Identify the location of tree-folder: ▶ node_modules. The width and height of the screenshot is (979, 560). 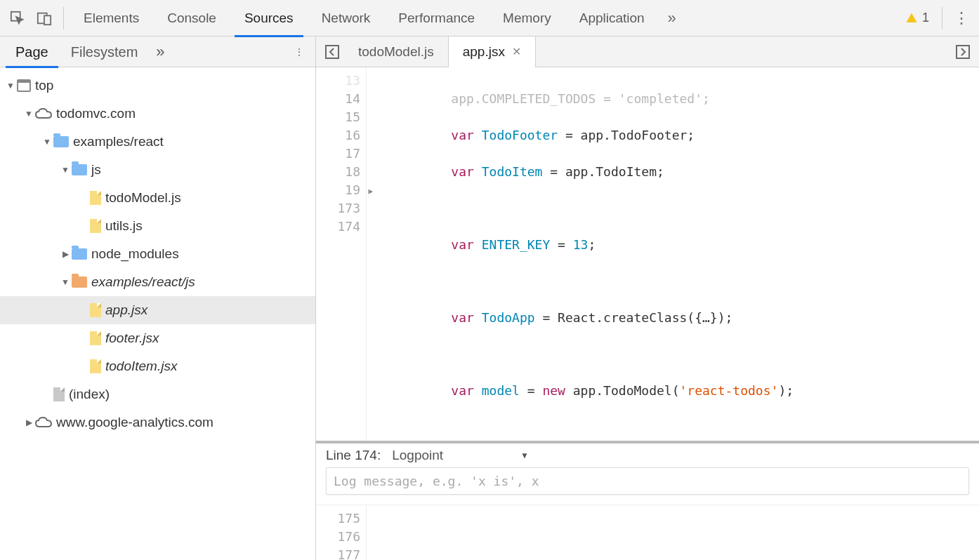
(157, 254).